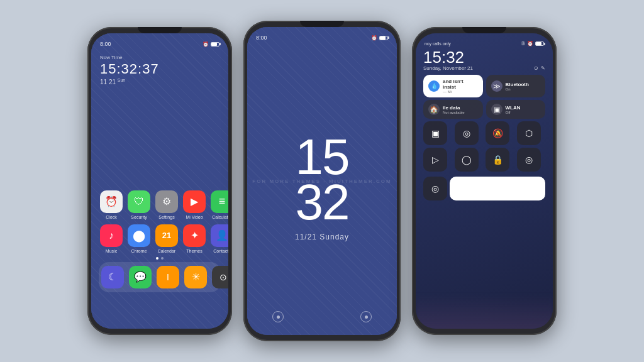  What do you see at coordinates (543, 68) in the screenshot?
I see `expand-icon: ✎` at bounding box center [543, 68].